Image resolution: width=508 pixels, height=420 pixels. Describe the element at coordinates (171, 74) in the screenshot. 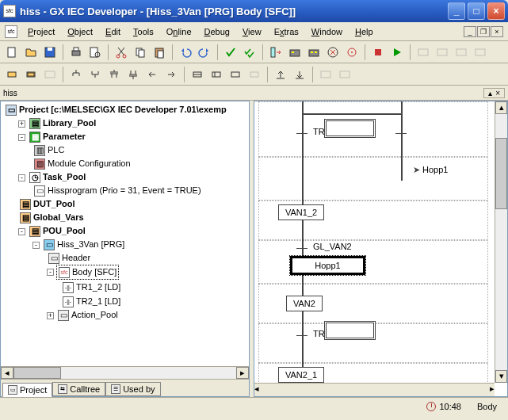

I see `sfc-jump-right-button` at that location.